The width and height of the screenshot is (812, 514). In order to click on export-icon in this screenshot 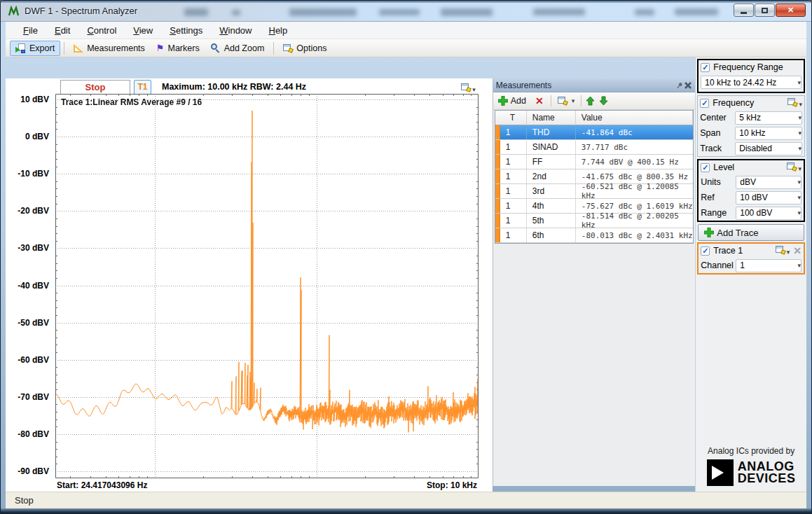, I will do `click(21, 48)`.